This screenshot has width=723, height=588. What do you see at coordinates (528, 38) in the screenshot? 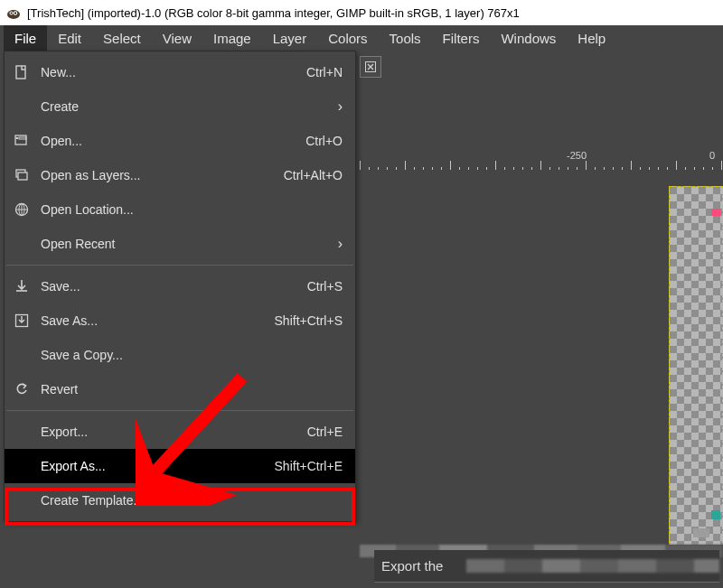
I see `menu-windows: Windows` at bounding box center [528, 38].